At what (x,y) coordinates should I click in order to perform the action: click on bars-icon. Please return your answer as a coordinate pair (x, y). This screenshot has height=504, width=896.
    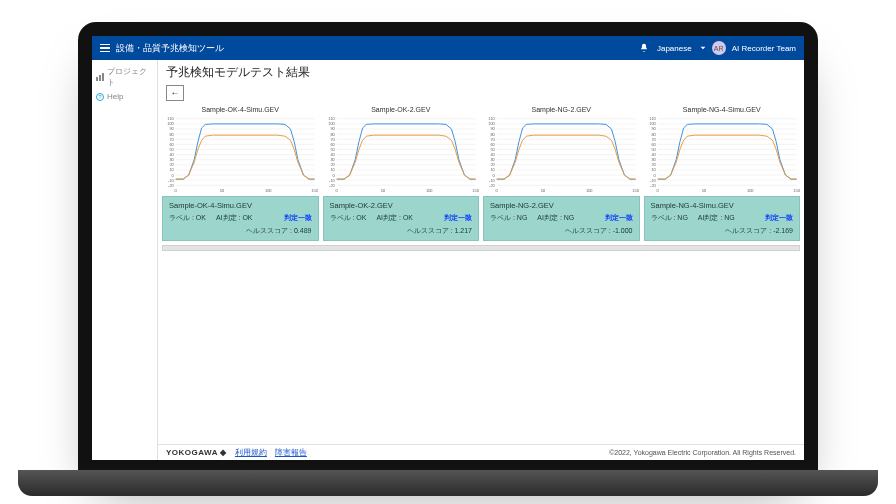
    Looking at the image, I should click on (100, 77).